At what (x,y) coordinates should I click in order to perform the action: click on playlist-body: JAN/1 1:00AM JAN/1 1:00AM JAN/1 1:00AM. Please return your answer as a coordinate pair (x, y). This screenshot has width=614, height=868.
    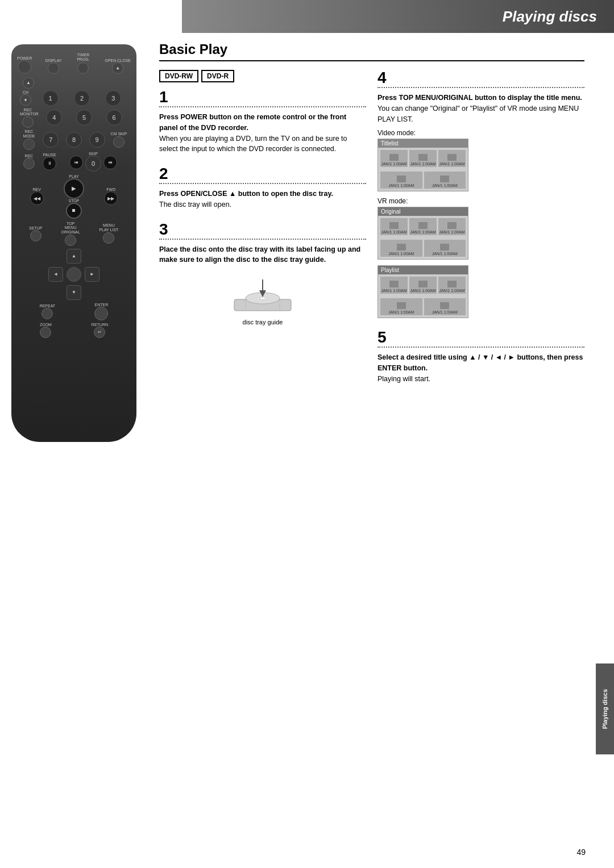
    Looking at the image, I should click on (423, 285).